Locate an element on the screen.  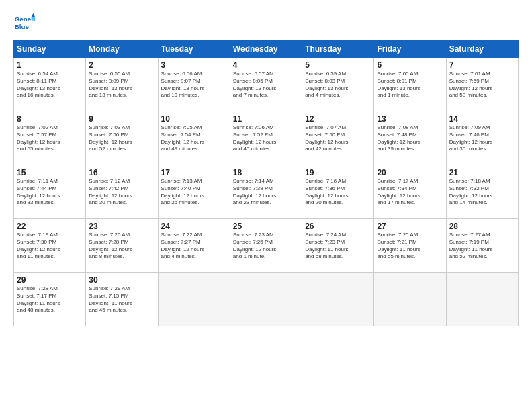
calendar-cell: 7Sunrise: 7:01 AM Sunset: 7:59 PM Daylig… is located at coordinates (482, 85).